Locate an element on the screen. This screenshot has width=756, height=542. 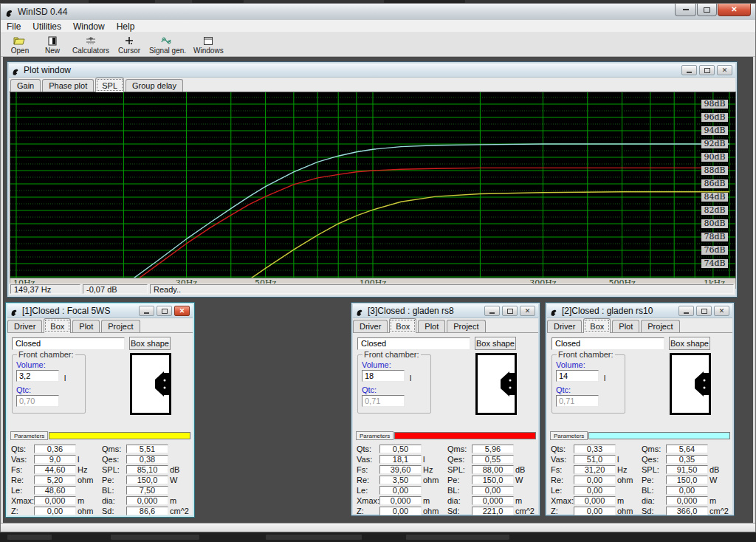
plot-close-button: ✕ is located at coordinates (725, 70).